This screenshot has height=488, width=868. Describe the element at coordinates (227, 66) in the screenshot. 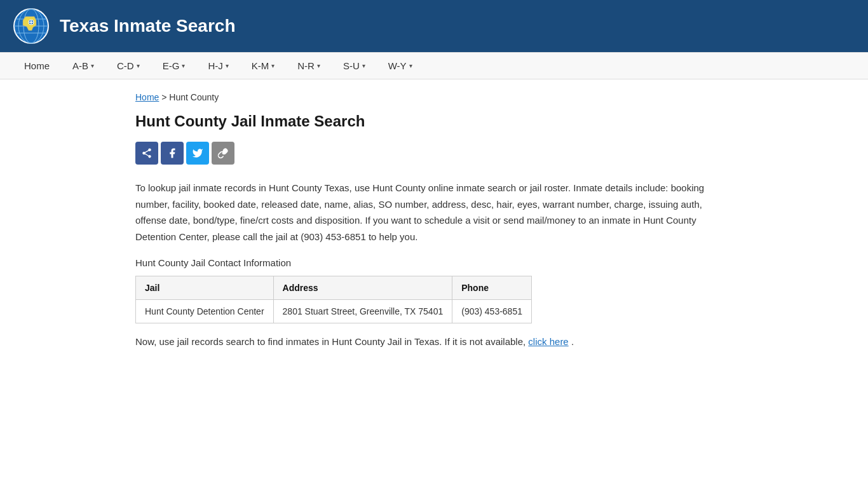

I see `nav-hj-arrow: ▾` at that location.